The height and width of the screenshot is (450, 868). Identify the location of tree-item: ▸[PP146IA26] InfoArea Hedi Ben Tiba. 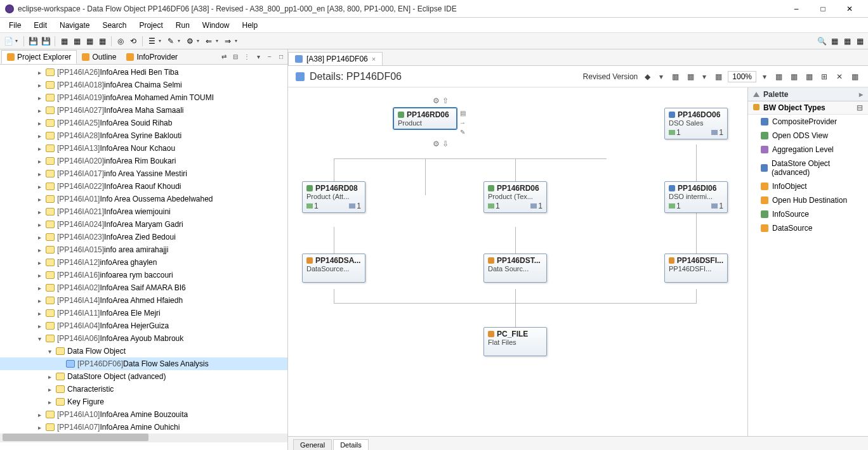
(143, 72).